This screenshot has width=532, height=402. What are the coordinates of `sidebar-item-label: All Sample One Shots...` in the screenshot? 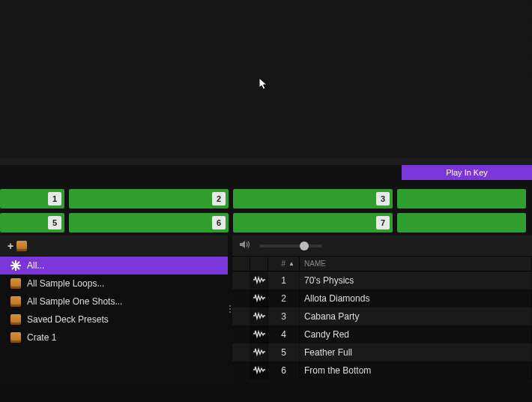 It's located at (75, 302).